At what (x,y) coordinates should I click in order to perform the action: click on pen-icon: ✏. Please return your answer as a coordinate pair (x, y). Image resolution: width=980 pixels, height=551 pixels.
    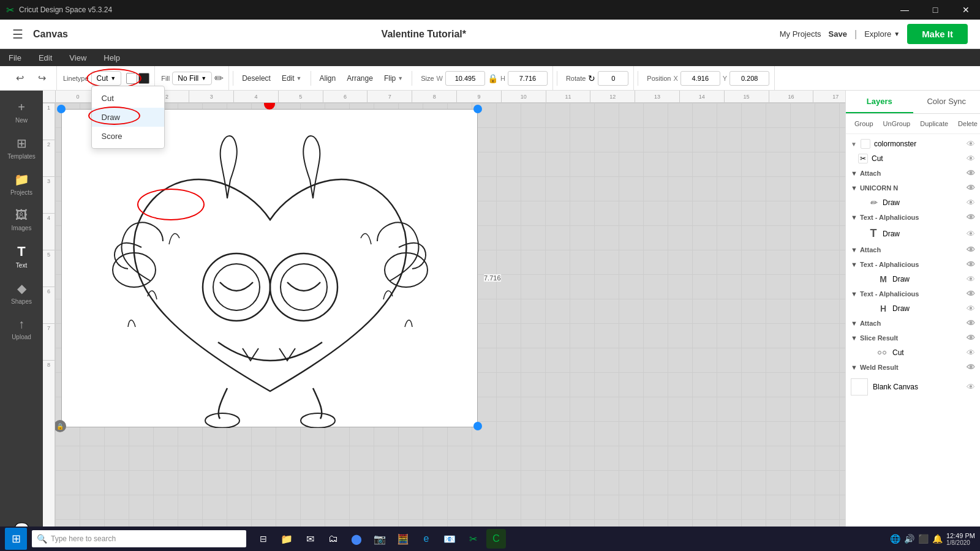
    Looking at the image, I should click on (219, 78).